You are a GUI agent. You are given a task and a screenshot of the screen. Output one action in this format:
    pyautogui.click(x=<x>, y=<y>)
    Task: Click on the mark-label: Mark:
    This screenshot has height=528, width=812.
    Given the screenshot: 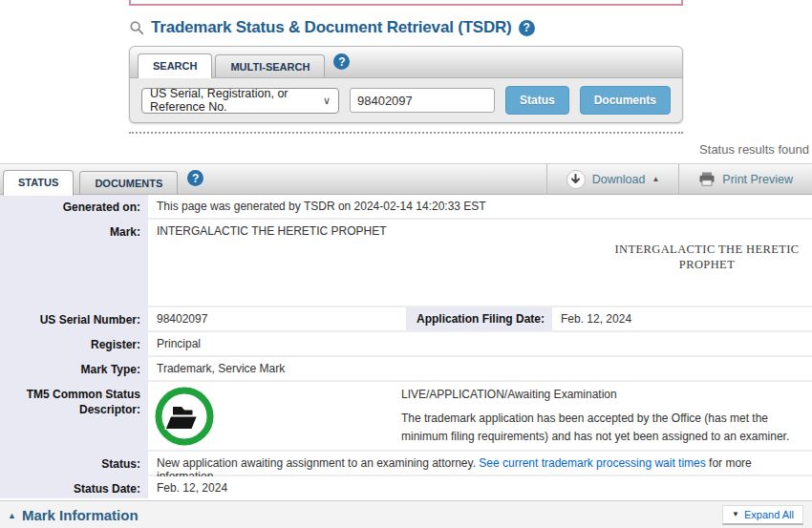 What is the action you would take?
    pyautogui.click(x=75, y=263)
    